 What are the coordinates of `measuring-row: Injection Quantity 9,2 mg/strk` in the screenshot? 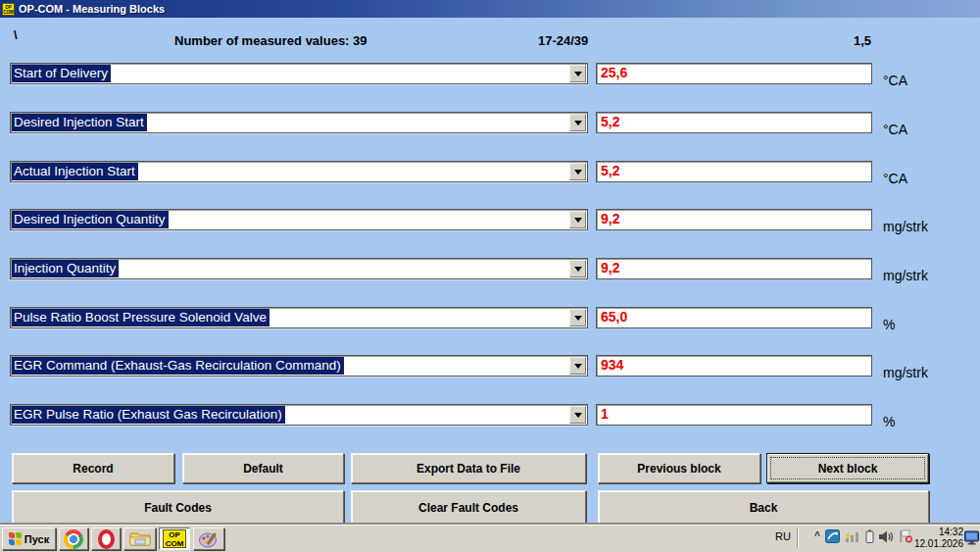 It's located at (490, 276).